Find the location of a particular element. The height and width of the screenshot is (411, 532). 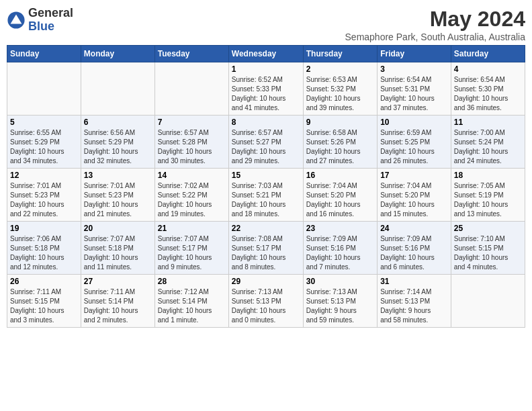

column-header-sunday: Sunday is located at coordinates (44, 54).